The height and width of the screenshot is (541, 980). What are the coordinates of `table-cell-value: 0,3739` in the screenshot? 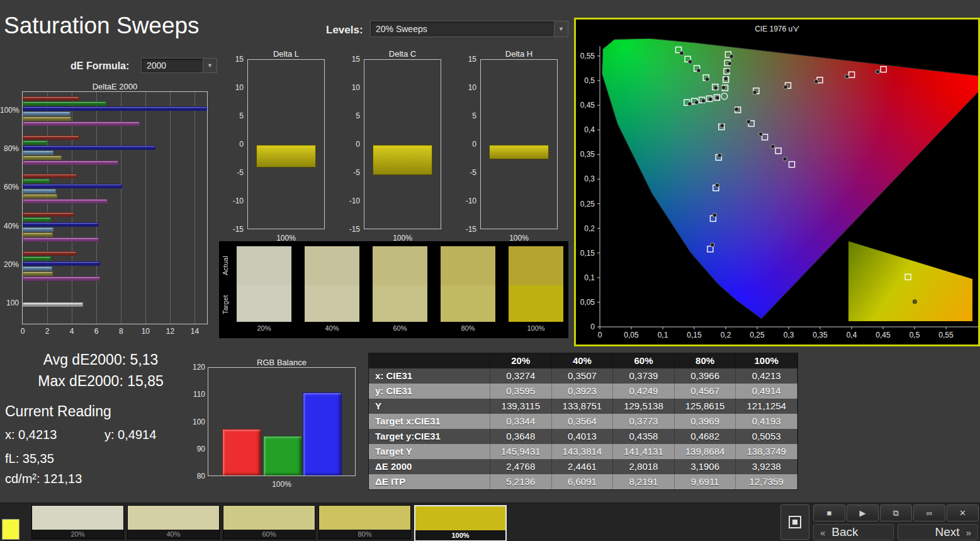 It's located at (644, 376).